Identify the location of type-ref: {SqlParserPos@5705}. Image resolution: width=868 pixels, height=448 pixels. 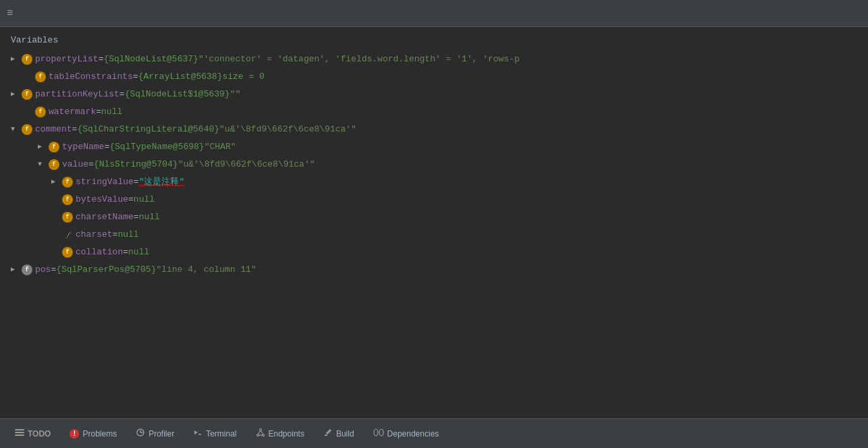
(106, 270).